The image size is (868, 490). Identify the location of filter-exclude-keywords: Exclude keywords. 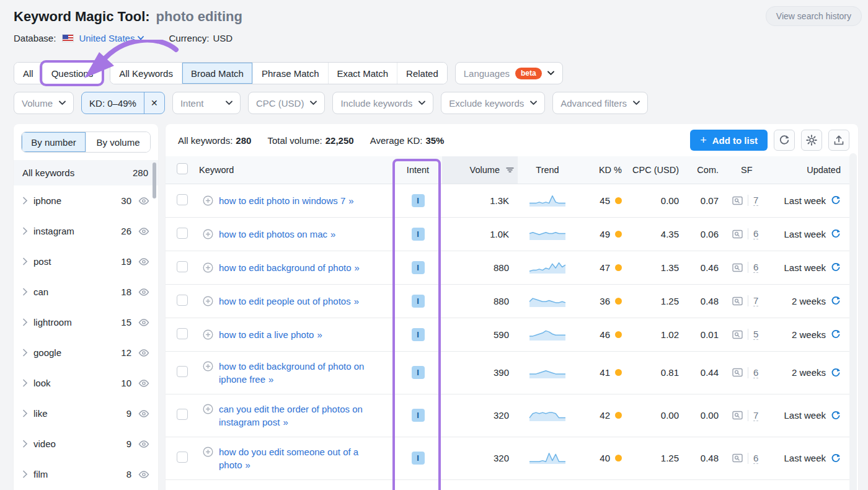
(493, 103).